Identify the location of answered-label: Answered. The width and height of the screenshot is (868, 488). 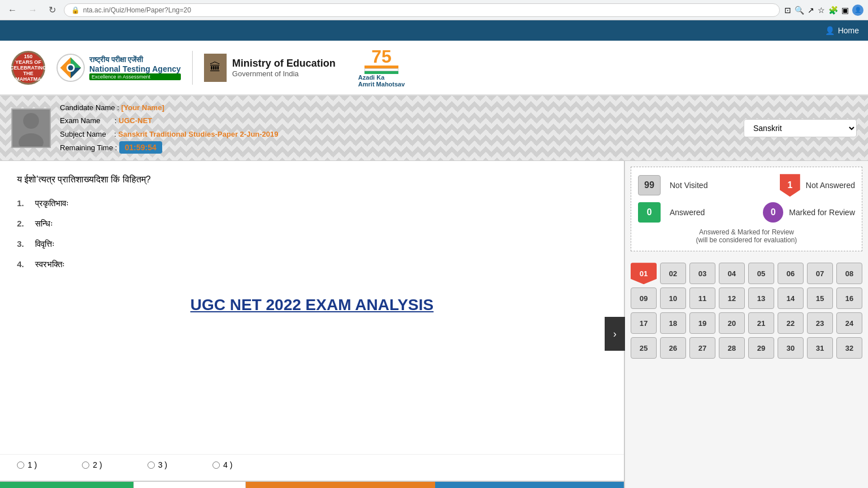
(687, 212).